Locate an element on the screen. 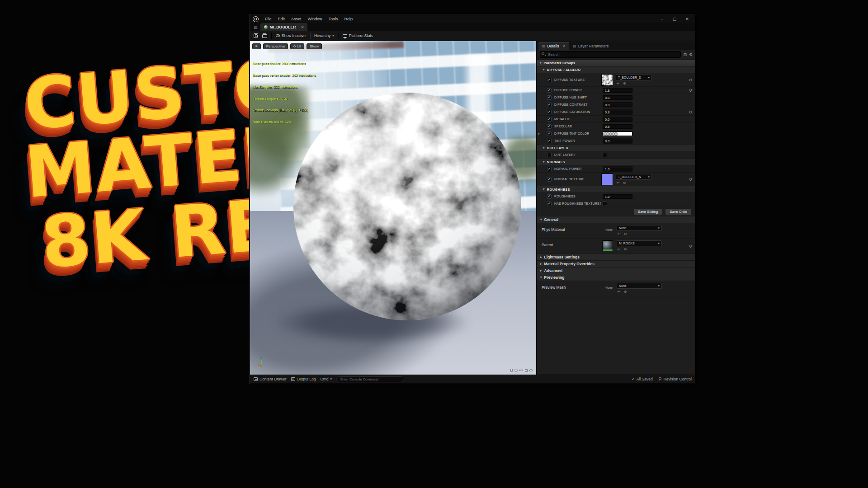 Image resolution: width=868 pixels, height=488 pixels. section-material-property-overrides: ▸ Material Property Overrides is located at coordinates (616, 264).